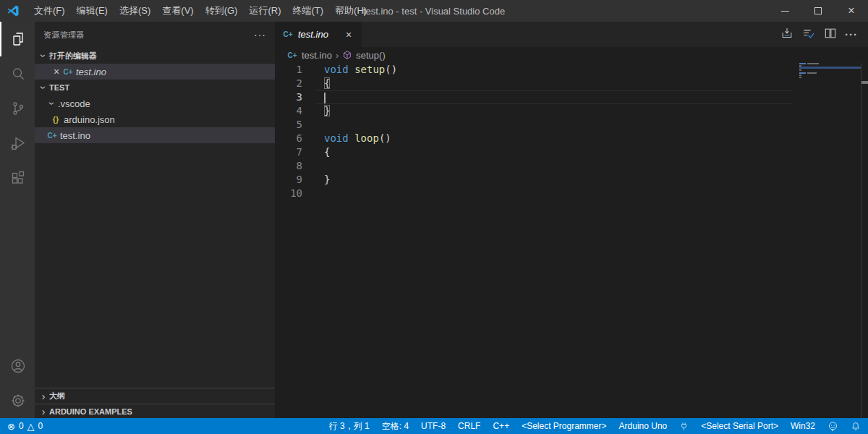 The width and height of the screenshot is (868, 434). Describe the element at coordinates (684, 427) in the screenshot. I see `plug-icon` at that location.